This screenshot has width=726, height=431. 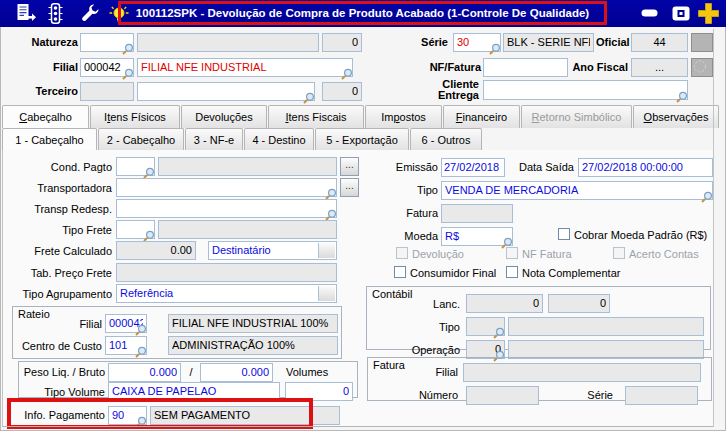 What do you see at coordinates (194, 392) in the screenshot?
I see `tipo-volume-field: CAIXA DE PAPELAO` at bounding box center [194, 392].